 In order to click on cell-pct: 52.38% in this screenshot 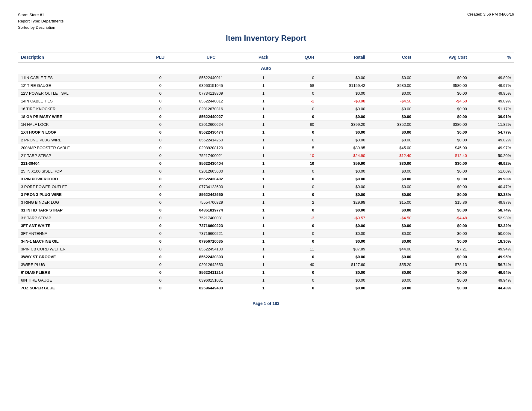, I will do `click(492, 195)`.